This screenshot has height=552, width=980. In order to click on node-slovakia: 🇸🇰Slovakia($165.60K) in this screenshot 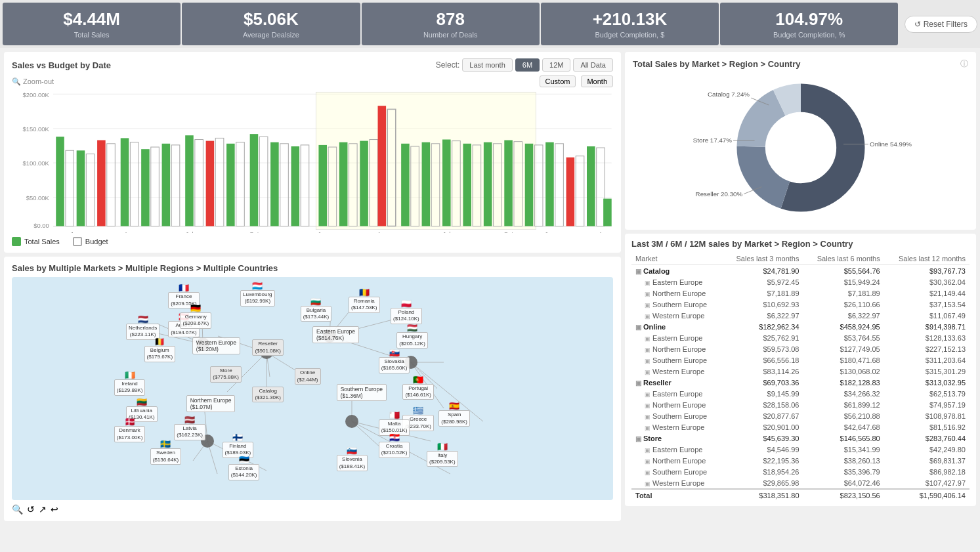, I will do `click(394, 361)`.